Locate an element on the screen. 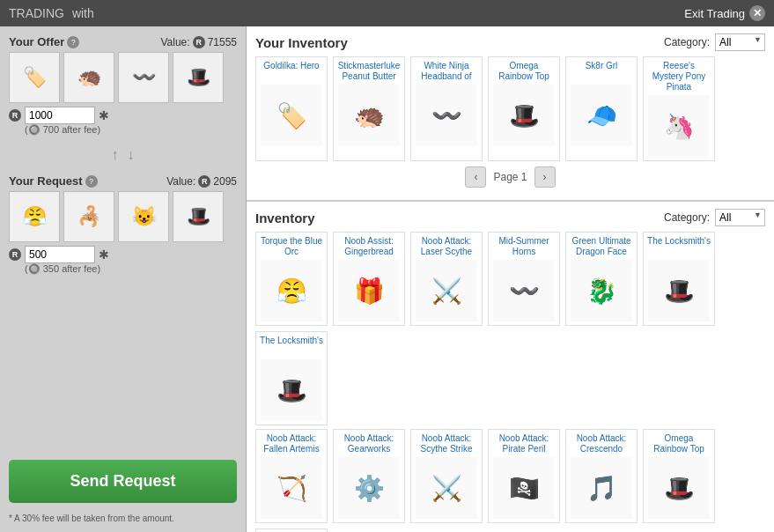 The height and width of the screenshot is (532, 774). your-inv-item-3-img: 〰️ is located at coordinates (446, 115).